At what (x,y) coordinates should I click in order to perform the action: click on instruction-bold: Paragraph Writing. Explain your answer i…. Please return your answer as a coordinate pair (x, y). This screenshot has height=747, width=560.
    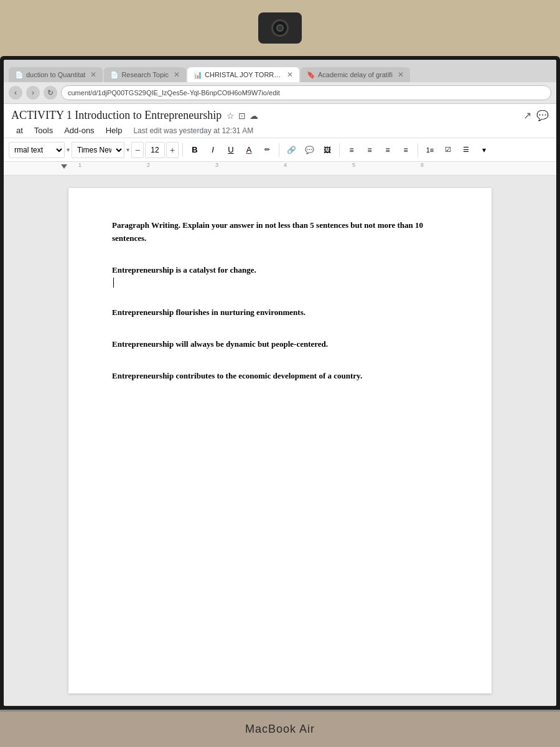
    Looking at the image, I should click on (268, 232).